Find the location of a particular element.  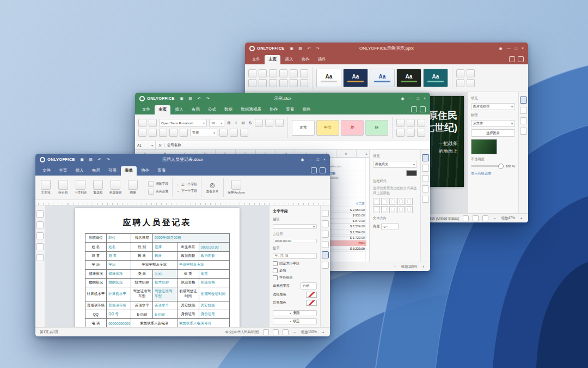

add-slide-icon is located at coordinates (253, 73).